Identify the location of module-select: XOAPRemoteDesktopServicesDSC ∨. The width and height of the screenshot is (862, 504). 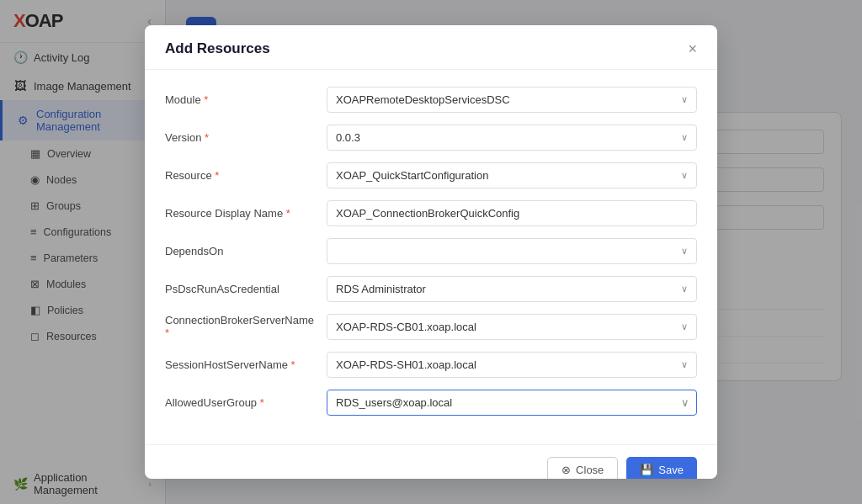
(512, 99).